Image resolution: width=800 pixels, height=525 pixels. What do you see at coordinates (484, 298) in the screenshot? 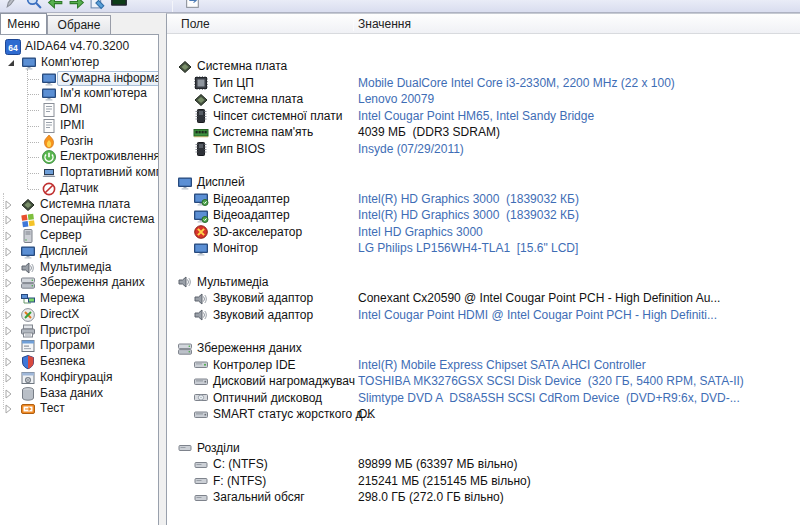
I see `table-row: Звуковий адапторConexant Cx20590 @ Intel…` at bounding box center [484, 298].